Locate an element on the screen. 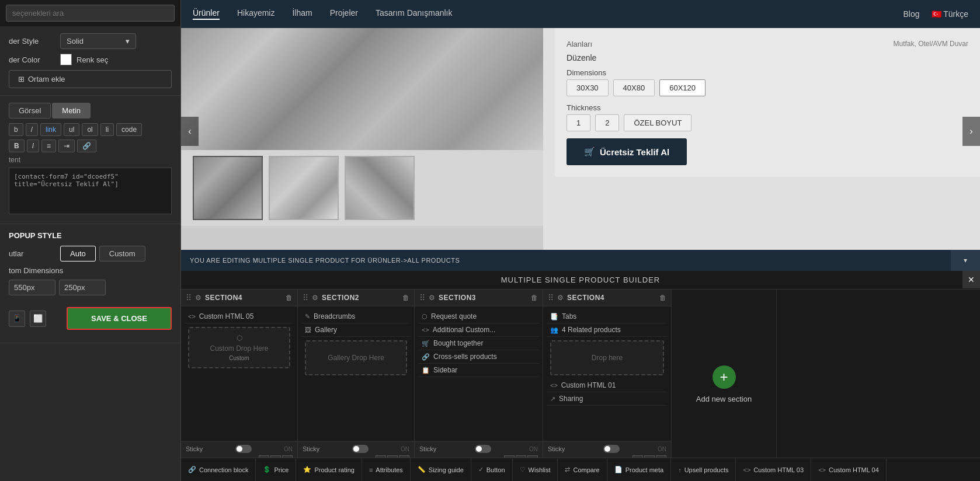 The height and width of the screenshot is (481, 980). list-item: ✎ Breadcrumbs is located at coordinates (356, 316).